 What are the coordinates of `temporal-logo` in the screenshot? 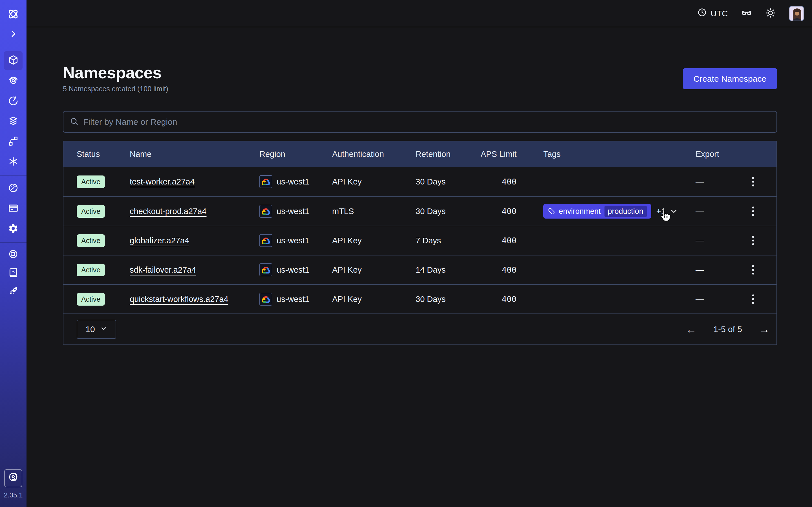 It's located at (13, 14).